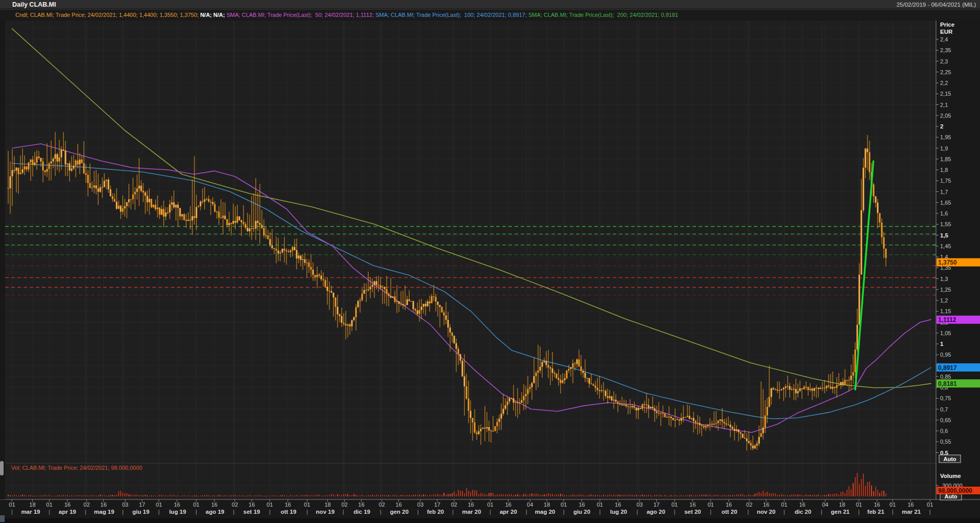  What do you see at coordinates (945, 355) in the screenshot?
I see `svg-text: 0,95` at bounding box center [945, 355].